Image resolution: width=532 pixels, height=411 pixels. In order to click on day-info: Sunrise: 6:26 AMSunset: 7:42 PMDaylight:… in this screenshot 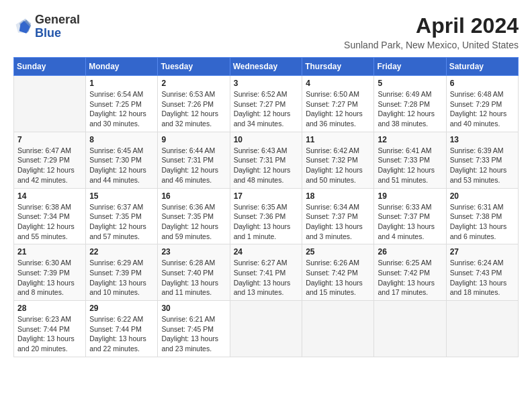, I will do `click(338, 278)`.